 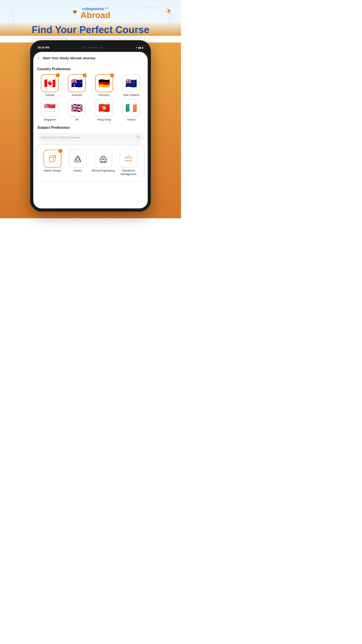 What do you see at coordinates (103, 171) in the screenshot?
I see `subject-name-mining: Mining Engineering` at bounding box center [103, 171].